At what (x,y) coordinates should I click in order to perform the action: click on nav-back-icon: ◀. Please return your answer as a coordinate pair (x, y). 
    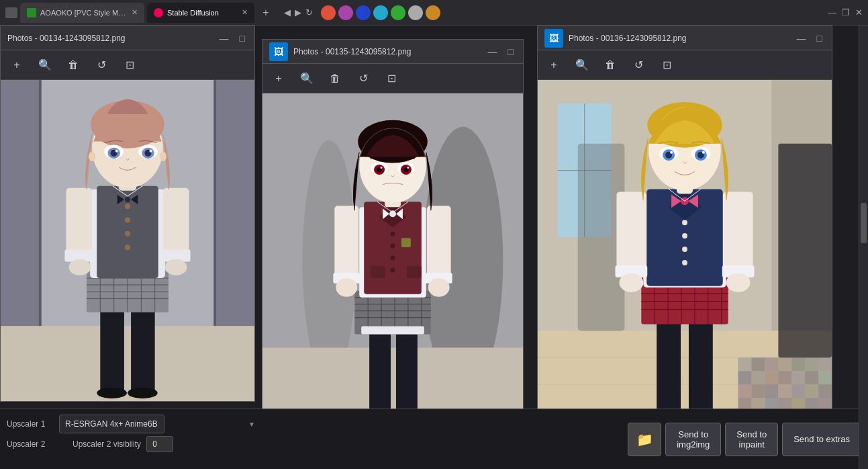
    Looking at the image, I should click on (287, 12).